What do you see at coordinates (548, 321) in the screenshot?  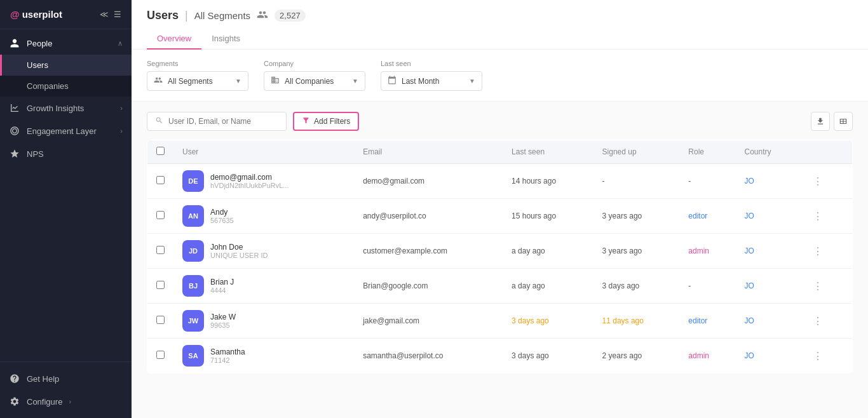 I see `last-seen-cell: 3 days ago` at bounding box center [548, 321].